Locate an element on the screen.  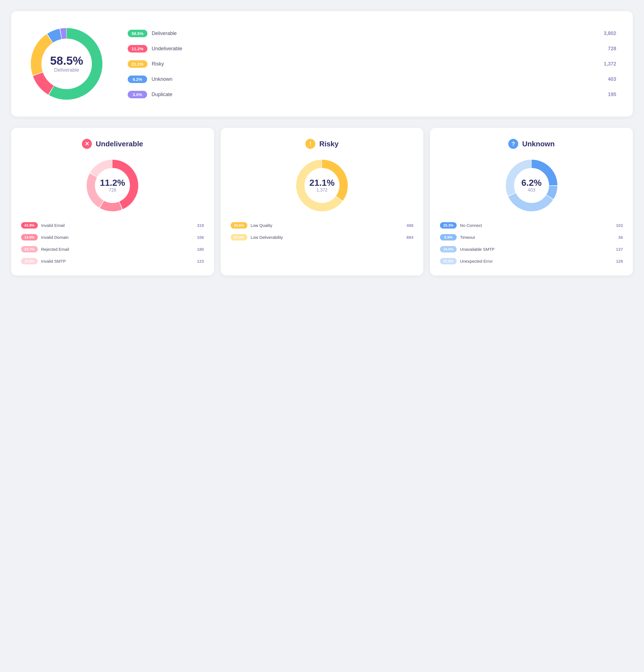
sub-name: Invalid SMTP is located at coordinates (117, 261).